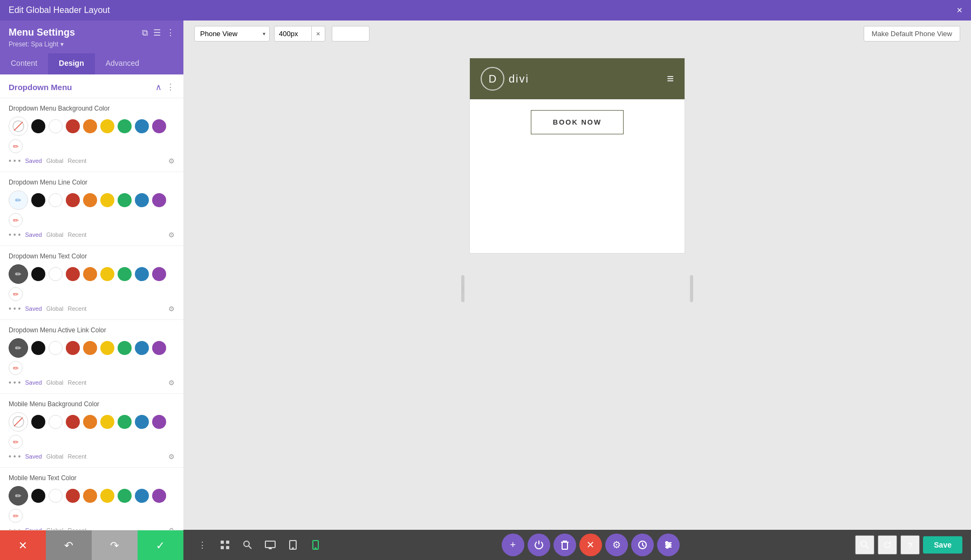  What do you see at coordinates (293, 545) in the screenshot?
I see `tablet-view-button` at bounding box center [293, 545].